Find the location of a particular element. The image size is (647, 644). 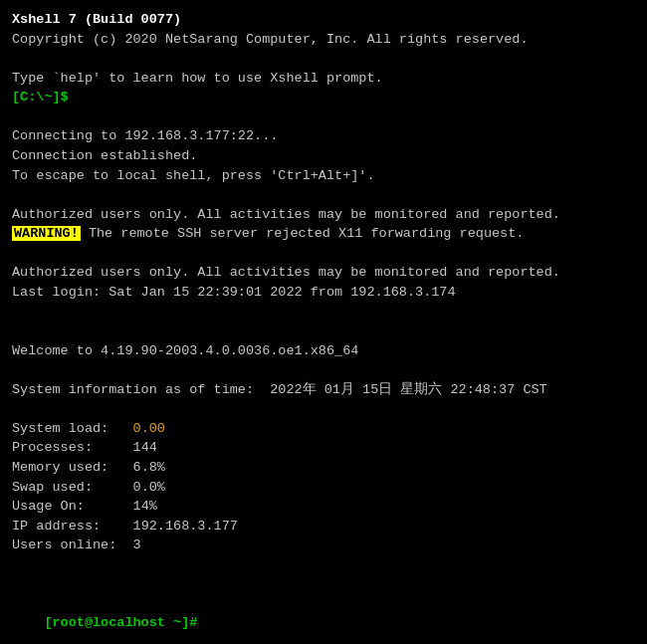

processes-label: Processes: is located at coordinates (73, 448).